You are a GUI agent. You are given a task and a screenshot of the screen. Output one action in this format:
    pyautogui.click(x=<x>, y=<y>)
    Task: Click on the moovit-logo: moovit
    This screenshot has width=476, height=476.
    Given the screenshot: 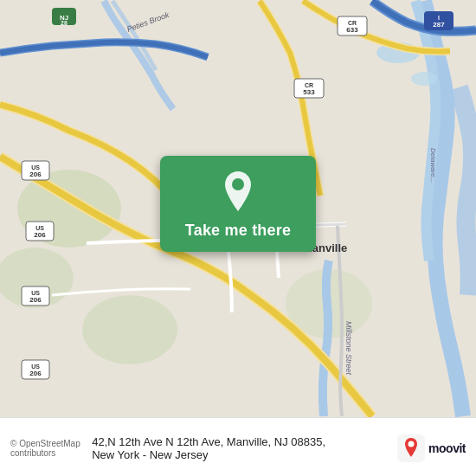 What is the action you would take?
    pyautogui.click(x=431, y=448)
    